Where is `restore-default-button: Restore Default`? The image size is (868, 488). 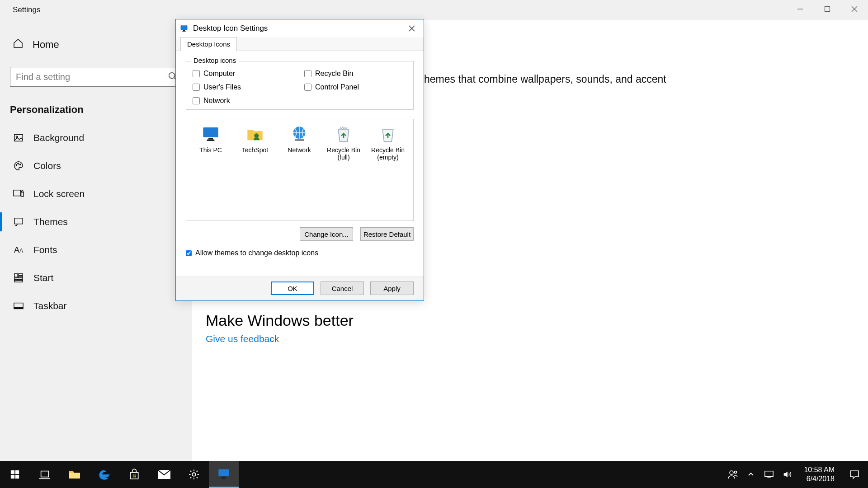 restore-default-button: Restore Default is located at coordinates (387, 234).